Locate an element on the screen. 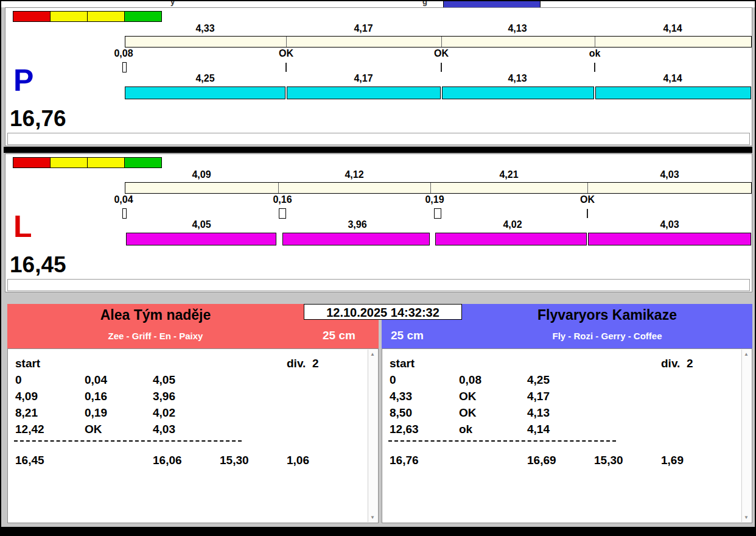 The width and height of the screenshot is (756, 536). change-time: 0,08 is located at coordinates (470, 380).